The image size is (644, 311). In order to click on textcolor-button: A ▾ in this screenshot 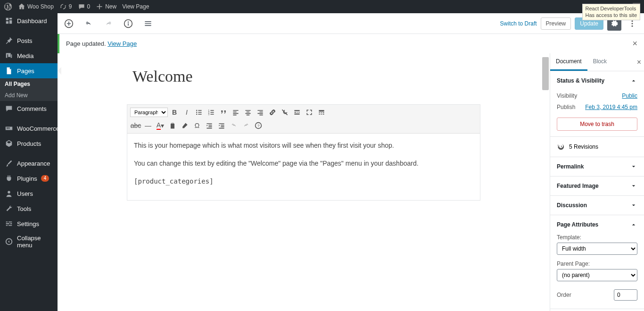, I will do `click(160, 126)`.